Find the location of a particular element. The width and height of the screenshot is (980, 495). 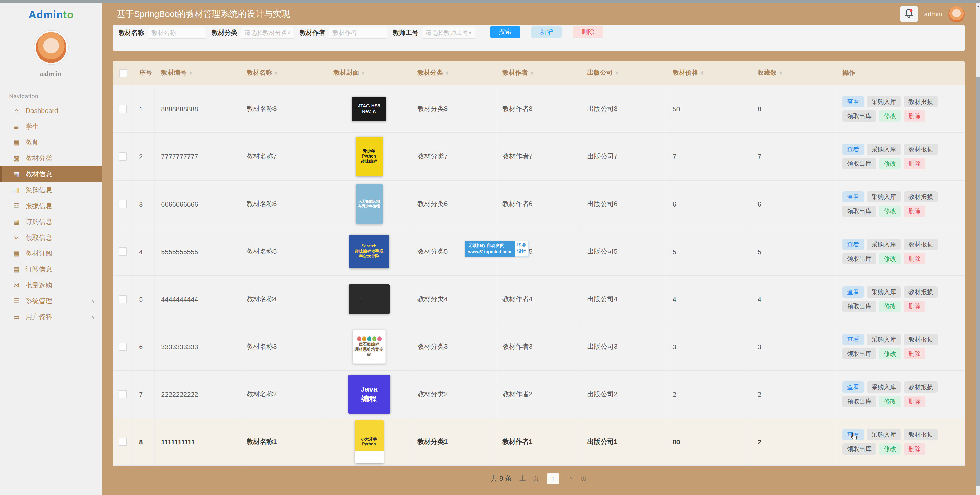

brand-logo: Adminto is located at coordinates (51, 15).